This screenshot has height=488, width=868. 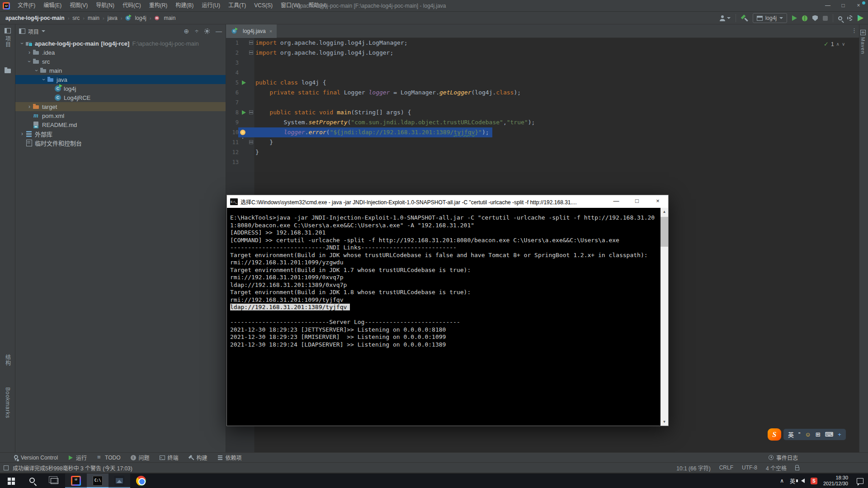 I want to click on next-warning-icon: ∨, so click(x=844, y=44).